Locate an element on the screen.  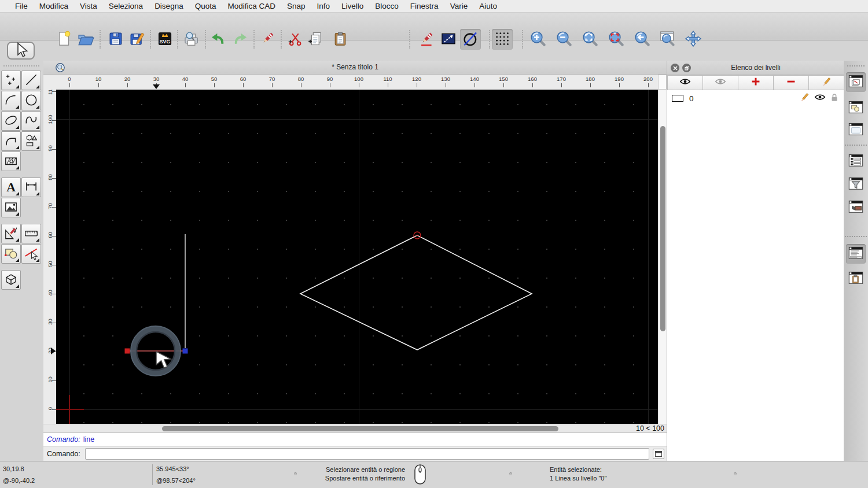
draw-text-button: A is located at coordinates (11, 187).